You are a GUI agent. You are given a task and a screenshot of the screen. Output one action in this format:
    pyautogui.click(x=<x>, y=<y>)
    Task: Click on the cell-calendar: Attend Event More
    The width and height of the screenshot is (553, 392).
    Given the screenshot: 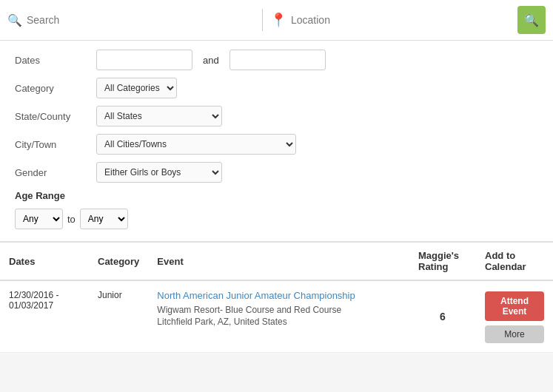 What is the action you would take?
    pyautogui.click(x=515, y=317)
    